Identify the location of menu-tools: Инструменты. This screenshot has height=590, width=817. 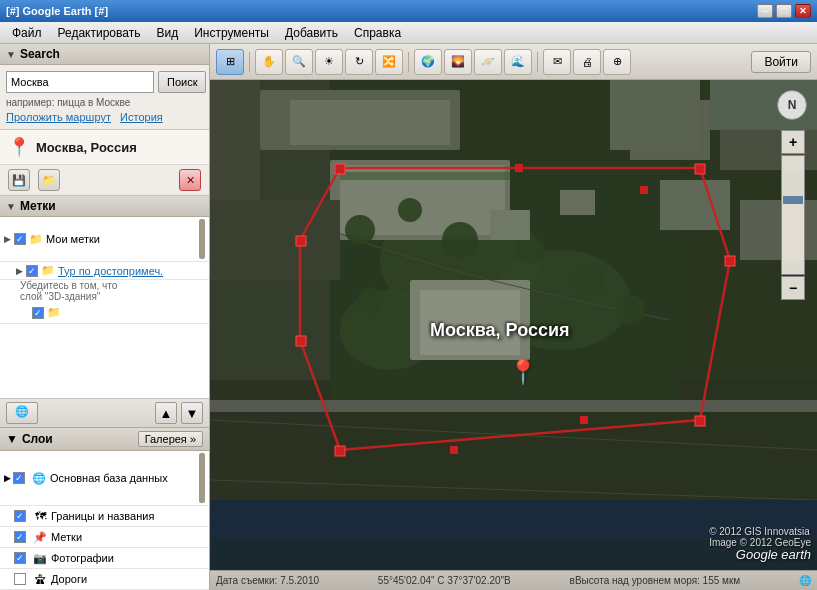
(232, 33).